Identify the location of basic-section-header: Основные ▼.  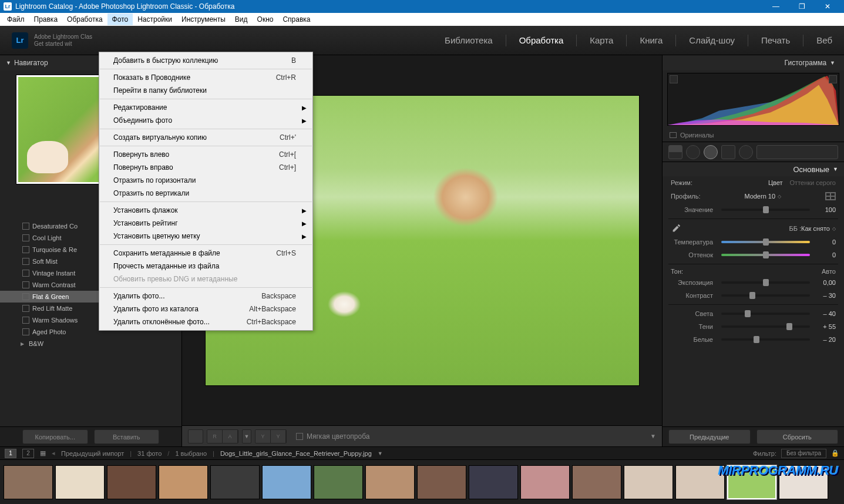
(753, 169).